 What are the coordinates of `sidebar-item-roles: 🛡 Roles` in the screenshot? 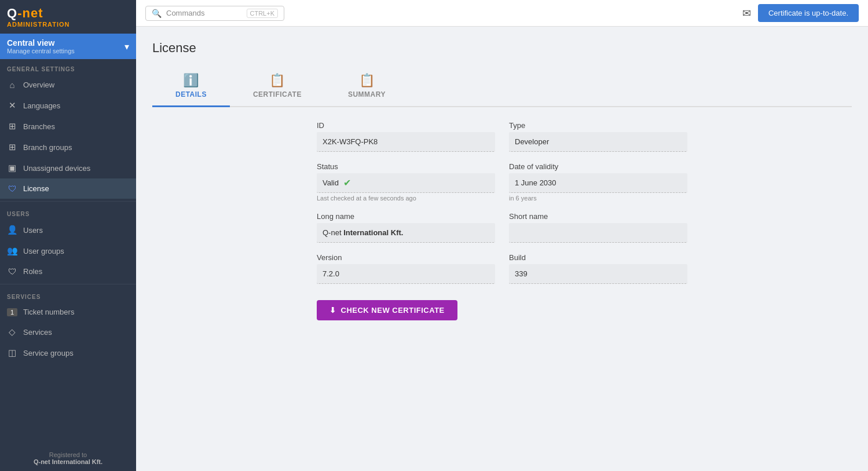 It's located at (68, 271).